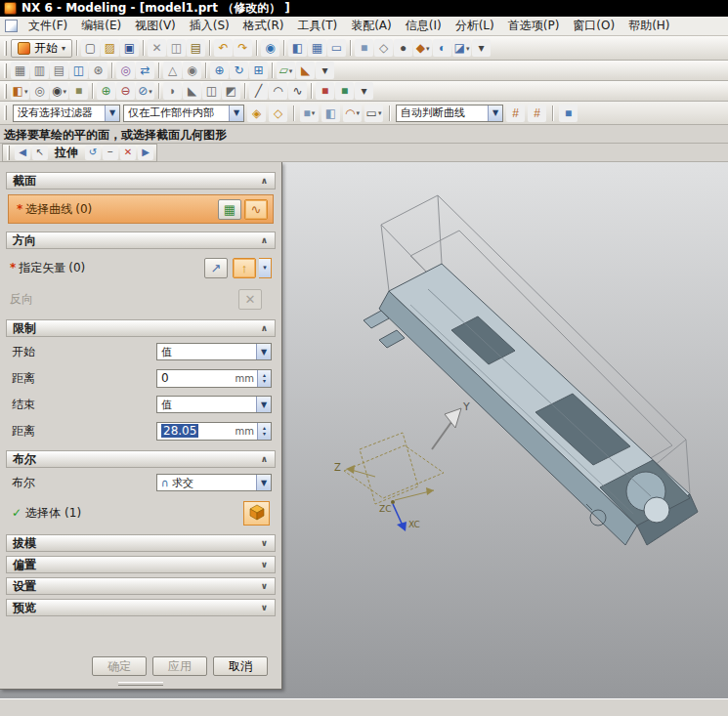 The width and height of the screenshot is (728, 716). What do you see at coordinates (59, 70) in the screenshot?
I see `assembly-navigator-icon: ▤` at bounding box center [59, 70].